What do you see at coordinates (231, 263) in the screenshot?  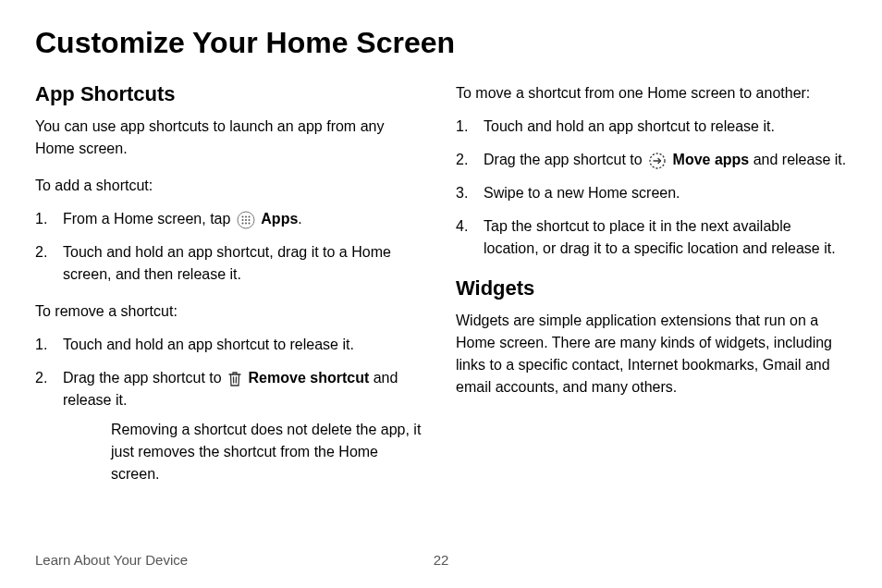 I see `add-step-2: Touch and hold an app shortcut, drag it …` at bounding box center [231, 263].